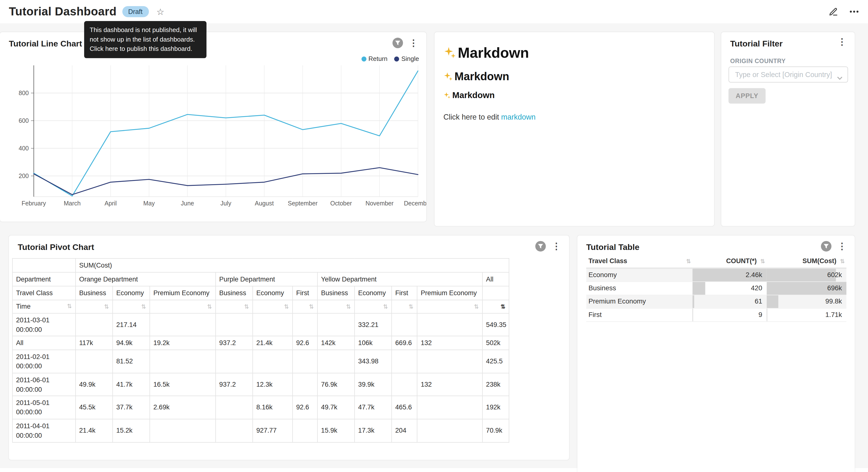 The image size is (868, 472). I want to click on pivot-value-cell: 21.4k, so click(273, 343).